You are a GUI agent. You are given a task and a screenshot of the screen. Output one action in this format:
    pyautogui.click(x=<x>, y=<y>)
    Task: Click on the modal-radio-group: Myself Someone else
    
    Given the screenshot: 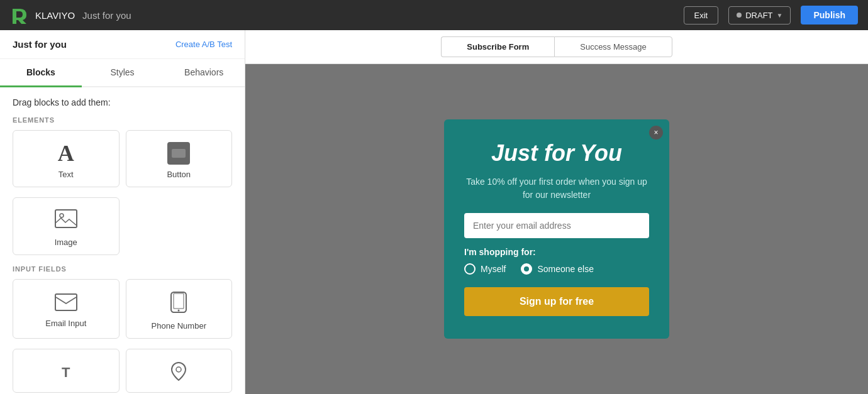 What is the action you would take?
    pyautogui.click(x=557, y=269)
    